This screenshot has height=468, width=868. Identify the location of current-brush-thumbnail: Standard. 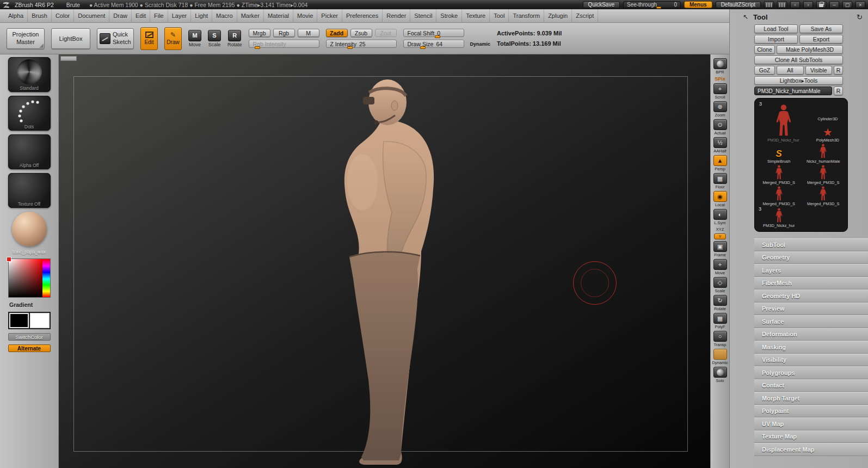
(29, 75).